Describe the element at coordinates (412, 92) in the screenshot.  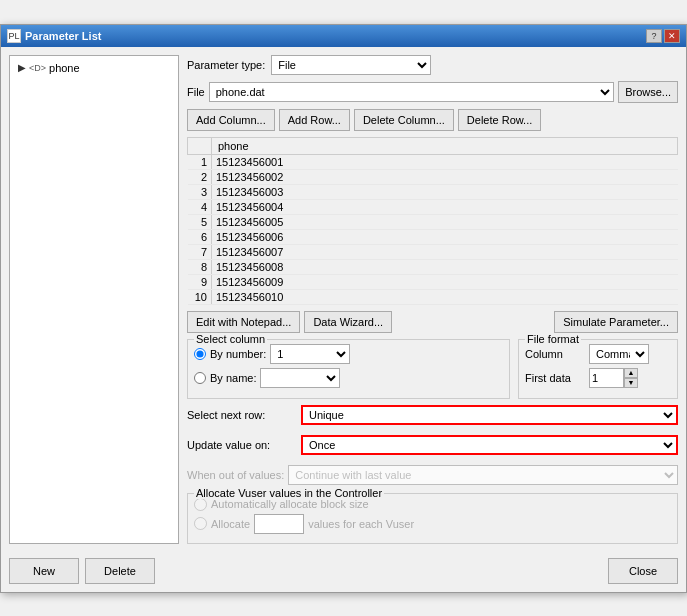
I see `file-select: phone.dat` at that location.